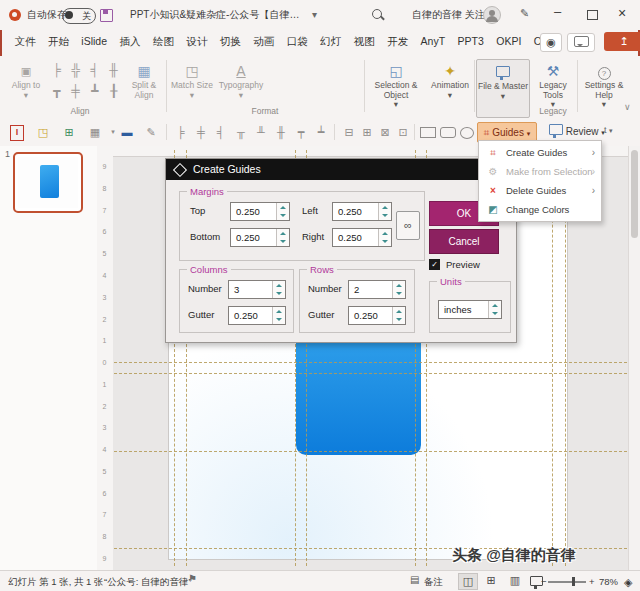 This screenshot has height=591, width=640. What do you see at coordinates (396, 88) in the screenshot?
I see `selection-object-button: ◱ Selection & Object ▾` at bounding box center [396, 88].